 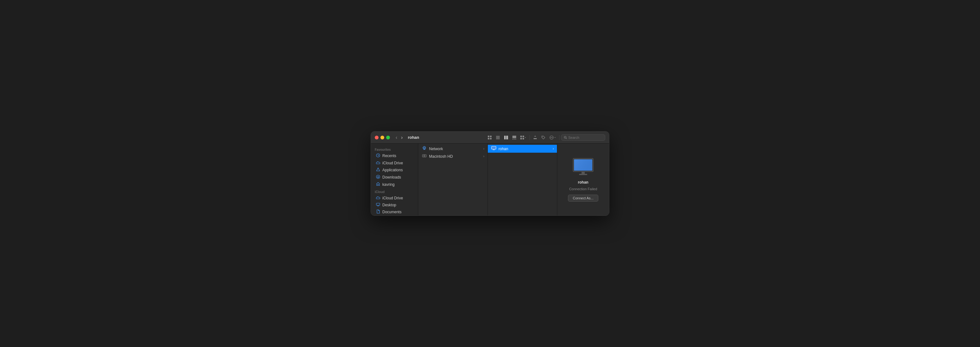 I want to click on recents-icon, so click(x=378, y=156).